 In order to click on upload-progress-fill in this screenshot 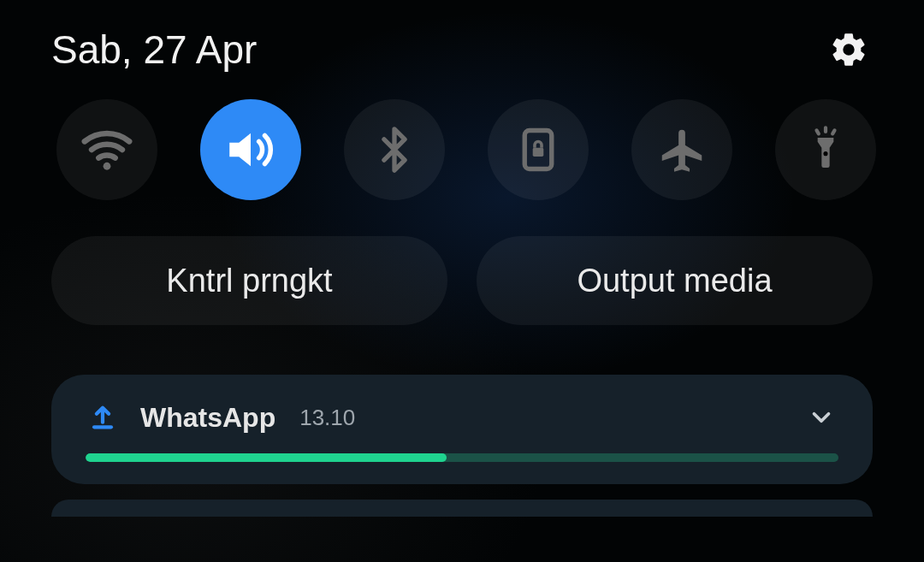, I will do `click(266, 458)`.